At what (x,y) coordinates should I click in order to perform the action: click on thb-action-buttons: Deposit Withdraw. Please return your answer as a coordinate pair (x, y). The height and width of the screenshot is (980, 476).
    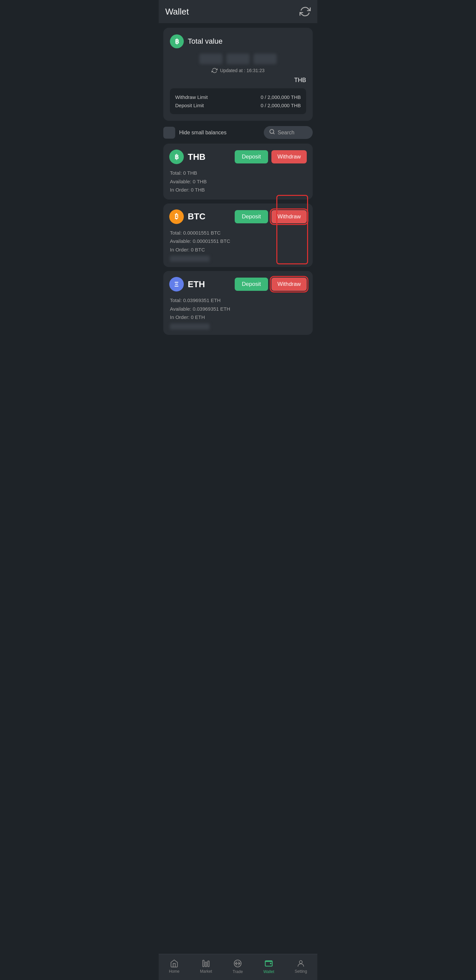
    Looking at the image, I should click on (271, 157).